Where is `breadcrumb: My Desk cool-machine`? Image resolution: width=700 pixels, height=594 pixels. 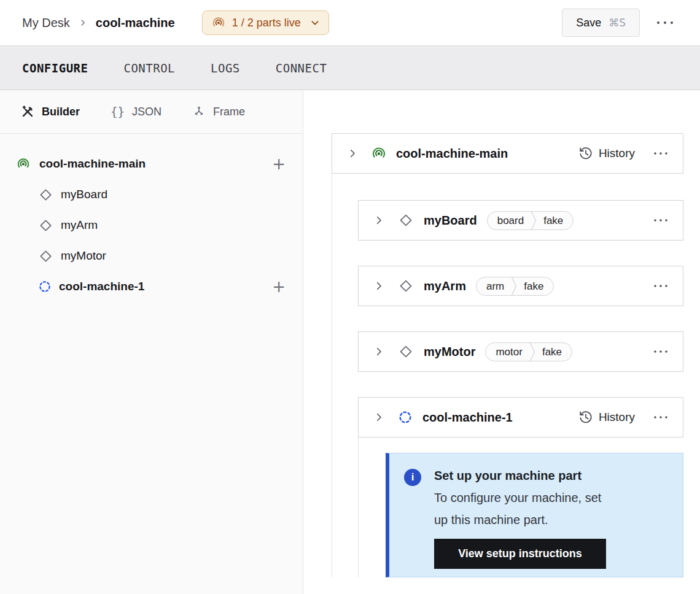 breadcrumb: My Desk cool-machine is located at coordinates (98, 23).